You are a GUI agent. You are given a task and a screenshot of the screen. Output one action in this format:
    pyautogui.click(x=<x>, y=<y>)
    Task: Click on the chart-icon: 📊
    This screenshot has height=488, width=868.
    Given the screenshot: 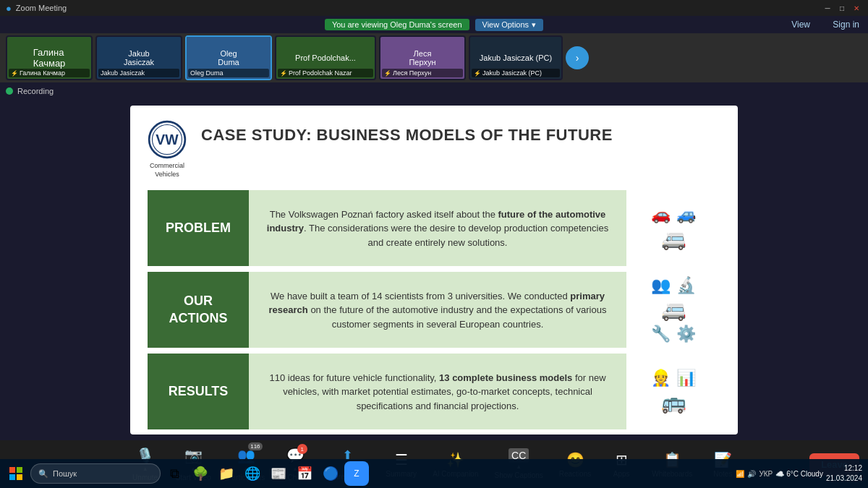 What is the action you would take?
    pyautogui.click(x=686, y=378)
    